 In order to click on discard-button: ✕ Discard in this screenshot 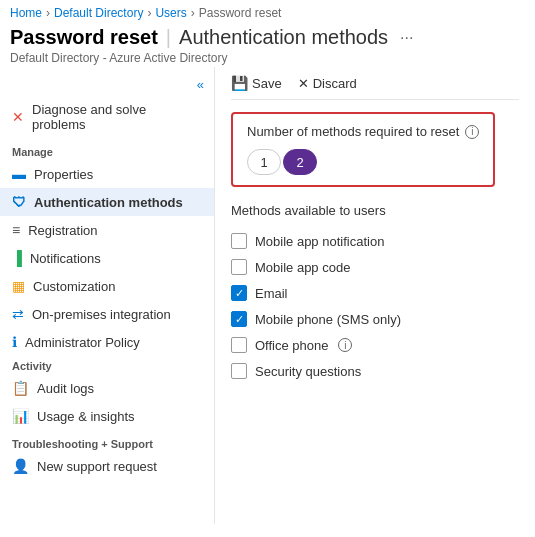, I will do `click(328, 84)`.